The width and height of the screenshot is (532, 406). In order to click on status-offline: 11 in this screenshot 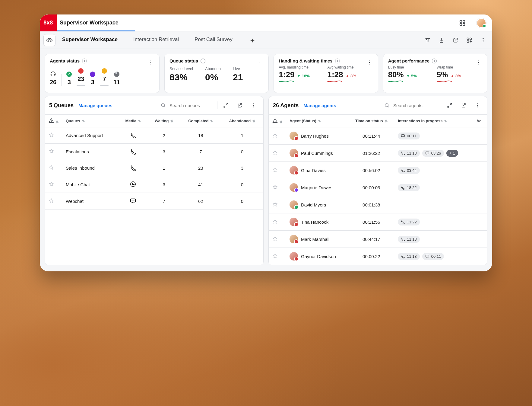, I will do `click(117, 78)`.